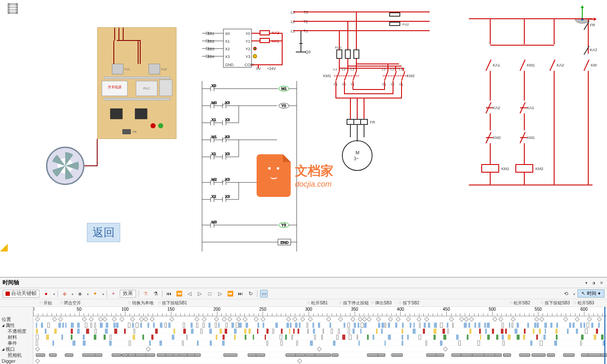  I want to click on autokey-toggle: 自动关键帧, so click(21, 294).